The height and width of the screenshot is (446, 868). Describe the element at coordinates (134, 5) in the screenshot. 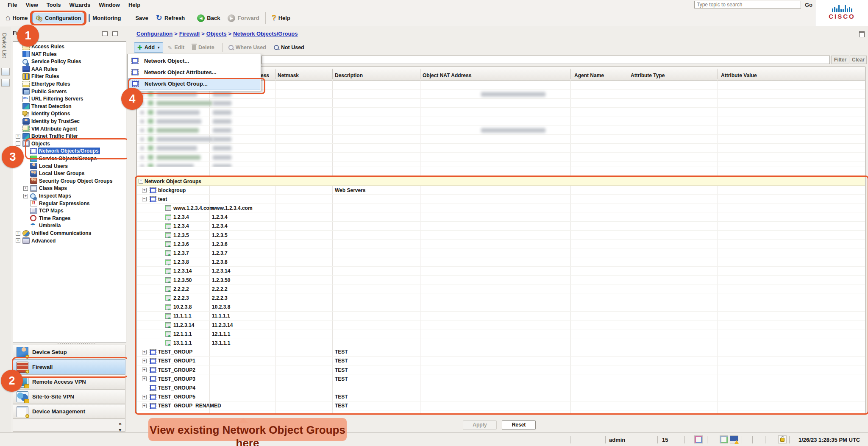

I see `menubar-item-help: Help` at that location.